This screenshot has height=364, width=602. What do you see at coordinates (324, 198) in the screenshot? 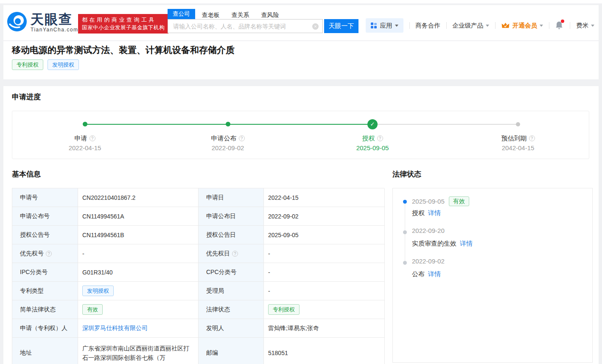
I see `row-value: 2022-04-15` at bounding box center [324, 198].